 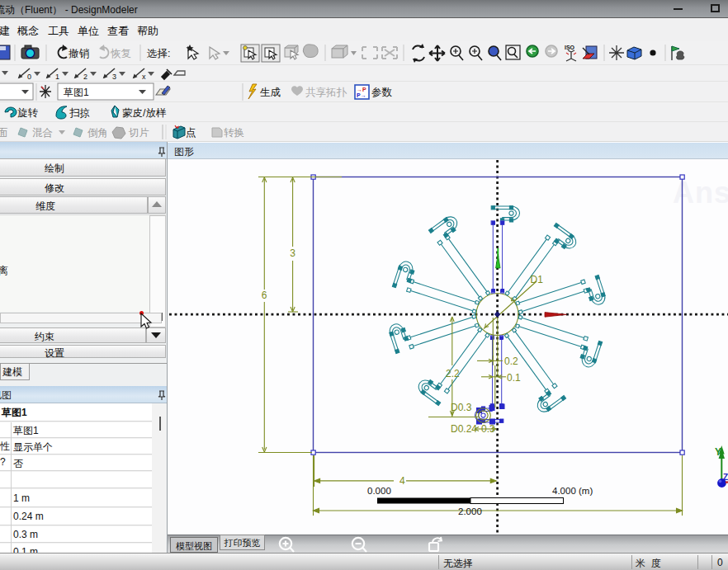 What do you see at coordinates (58, 77) in the screenshot?
I see `svg-text: 1` at bounding box center [58, 77].